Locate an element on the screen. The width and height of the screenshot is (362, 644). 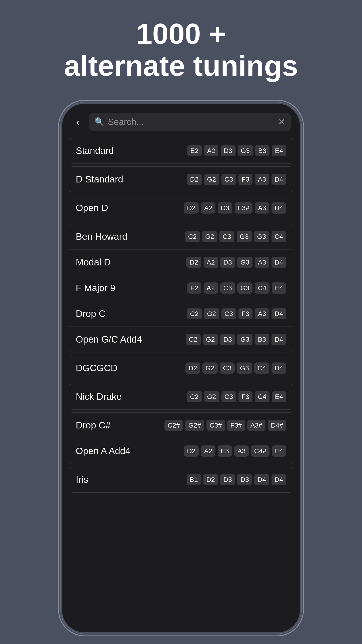
search-icon: 🔍 is located at coordinates (99, 122).